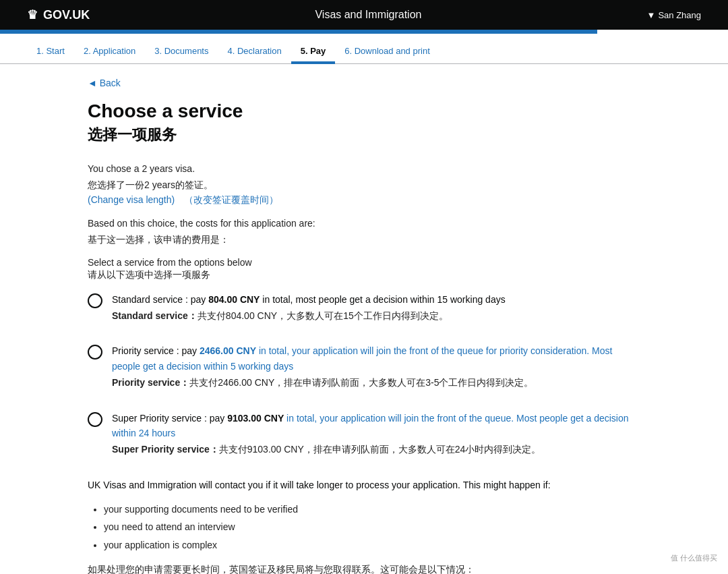 The image size is (728, 574). I want to click on steps-nav: 1. Start 2. Application 3. Documents 4. …, so click(364, 49).